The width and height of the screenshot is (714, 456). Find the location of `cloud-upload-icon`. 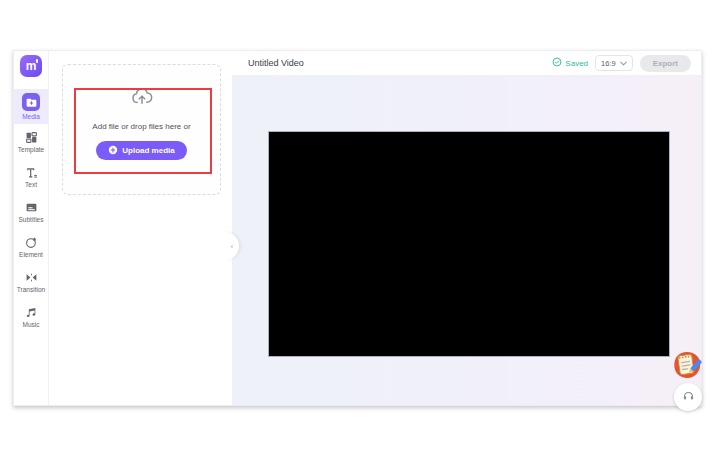

cloud-upload-icon is located at coordinates (142, 99).